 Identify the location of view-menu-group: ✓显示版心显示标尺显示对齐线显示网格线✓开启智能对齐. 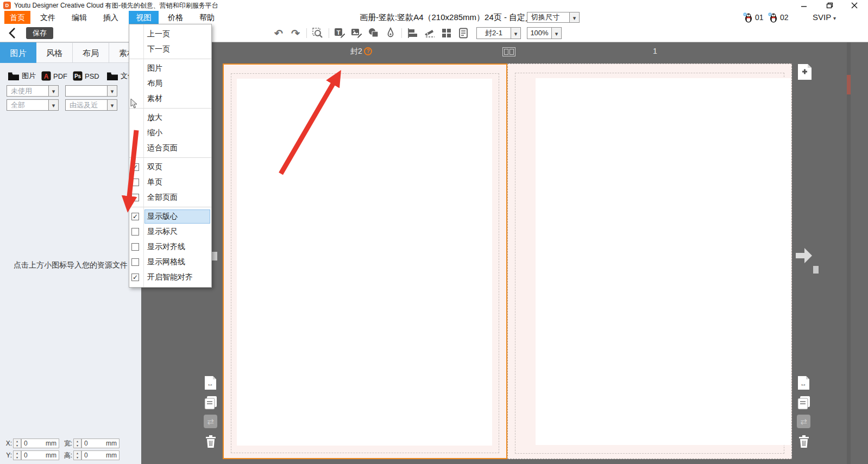
(171, 246).